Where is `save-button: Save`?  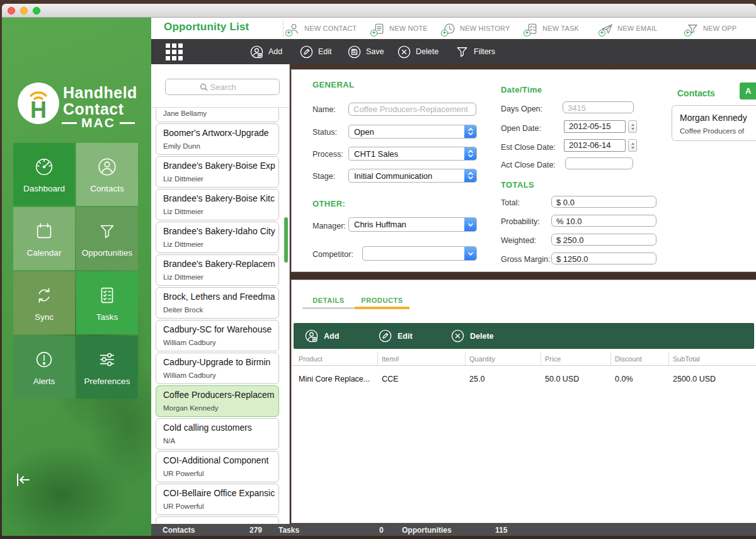
save-button: Save is located at coordinates (365, 52).